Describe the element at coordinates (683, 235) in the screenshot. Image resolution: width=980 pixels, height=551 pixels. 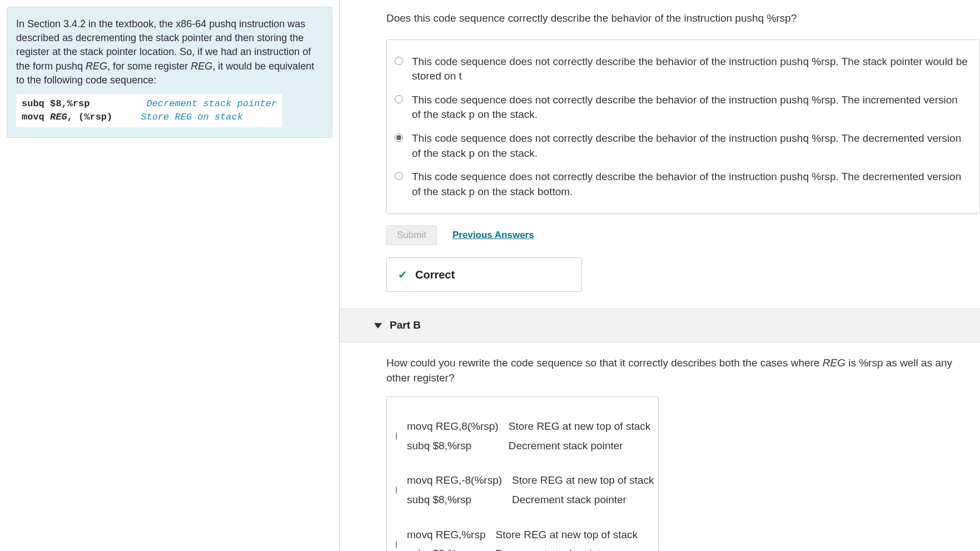
I see `action-row: Submit Previous Answers` at that location.